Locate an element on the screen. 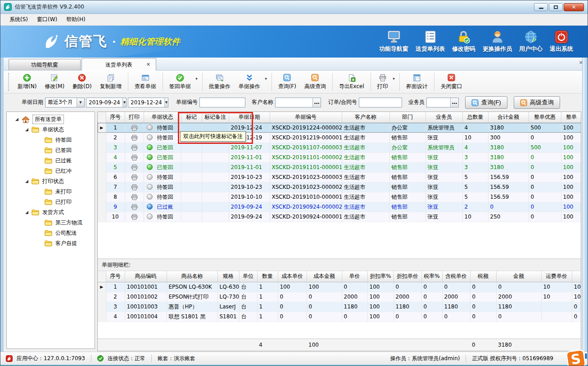 The image size is (588, 366). toolbar-button-ui-design: 界面设计 is located at coordinates (417, 82).